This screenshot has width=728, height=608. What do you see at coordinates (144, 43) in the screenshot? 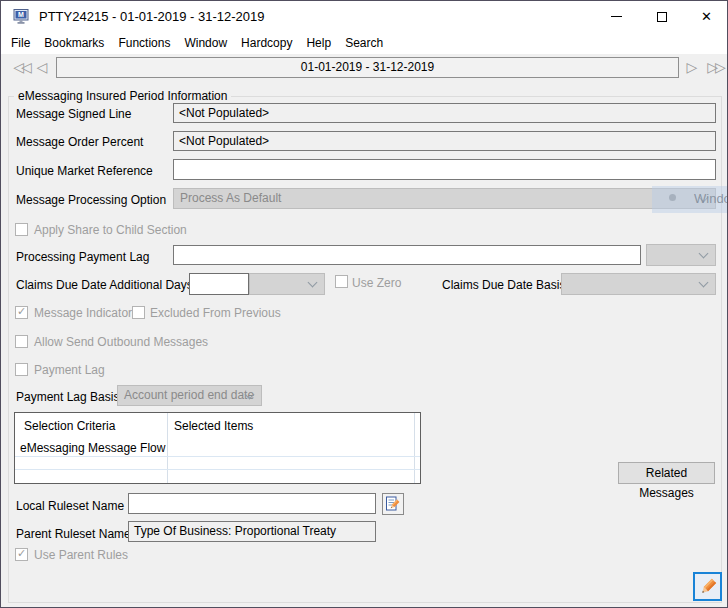
I see `menu-functions: Functions` at bounding box center [144, 43].